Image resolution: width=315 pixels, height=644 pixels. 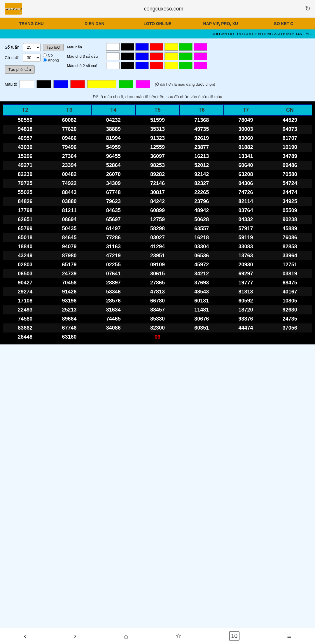 What do you see at coordinates (69, 202) in the screenshot?
I see `table-cell: 03880` at bounding box center [69, 202].